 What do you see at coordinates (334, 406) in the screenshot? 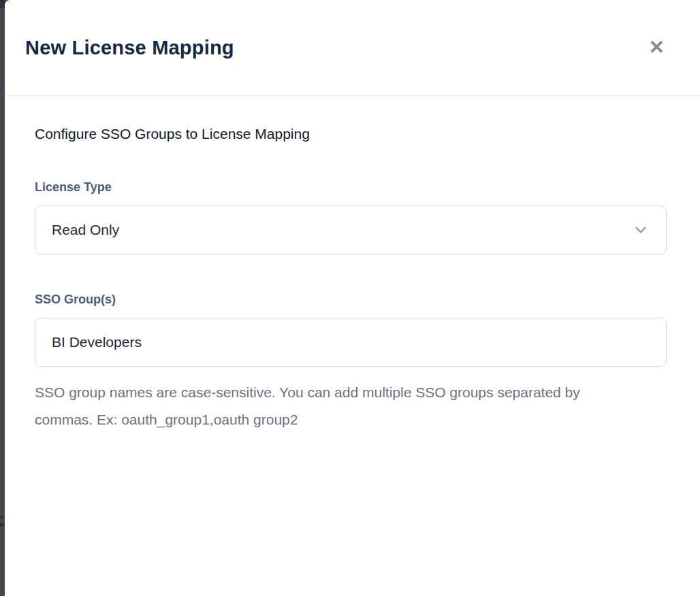
I see `sso-groups-help-text: SSO group names are case-sensitive. You …` at bounding box center [334, 406].